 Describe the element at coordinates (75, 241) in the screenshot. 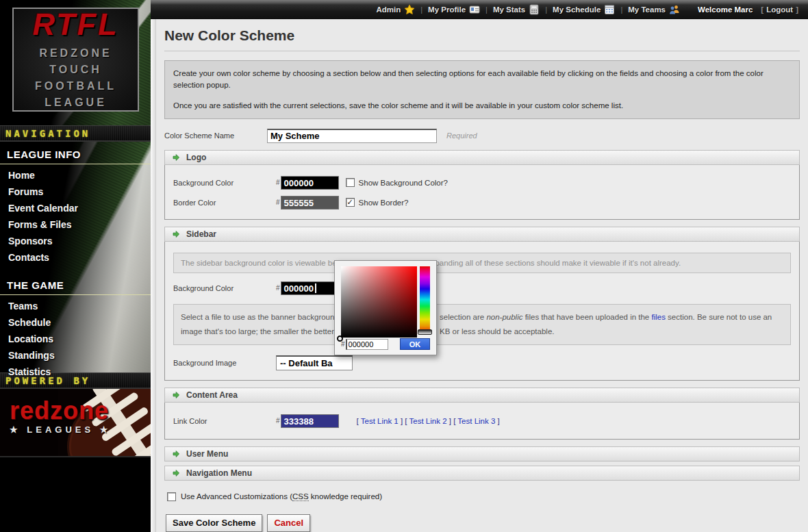

I see `sidebar-item-sponsors: Sponsors` at that location.